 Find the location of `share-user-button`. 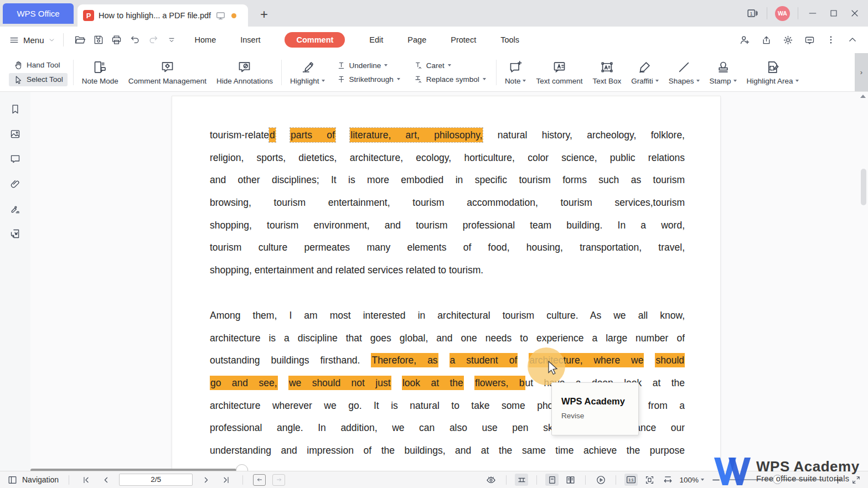

share-user-button is located at coordinates (745, 40).